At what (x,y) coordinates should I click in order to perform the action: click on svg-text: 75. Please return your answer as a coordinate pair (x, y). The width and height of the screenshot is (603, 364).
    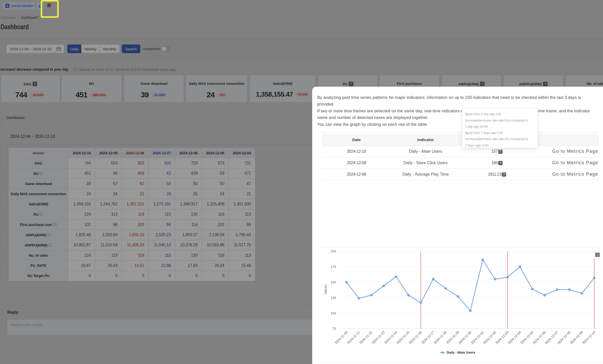
    Looking at the image, I should click on (334, 328).